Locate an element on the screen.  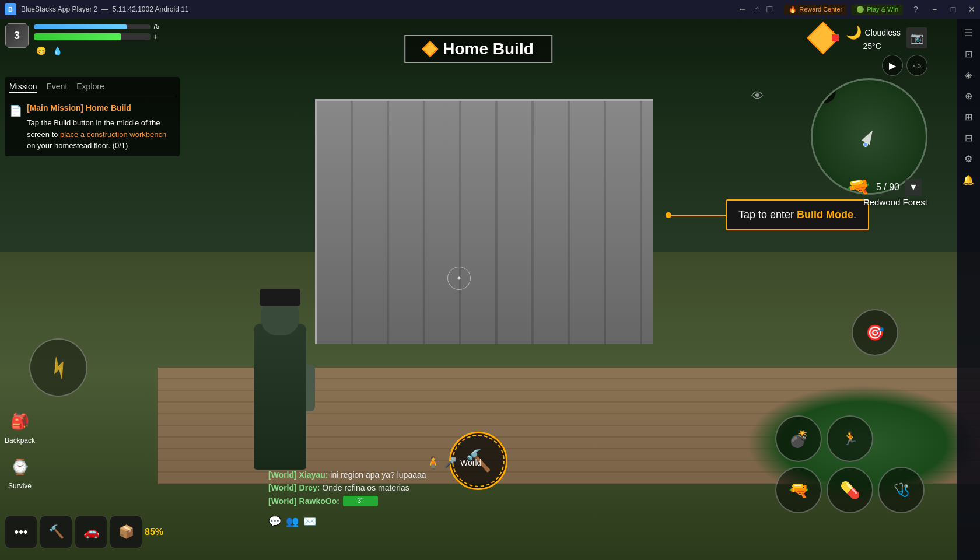
app-title-text: BlueStacks App Player 2 is located at coordinates (60, 9).